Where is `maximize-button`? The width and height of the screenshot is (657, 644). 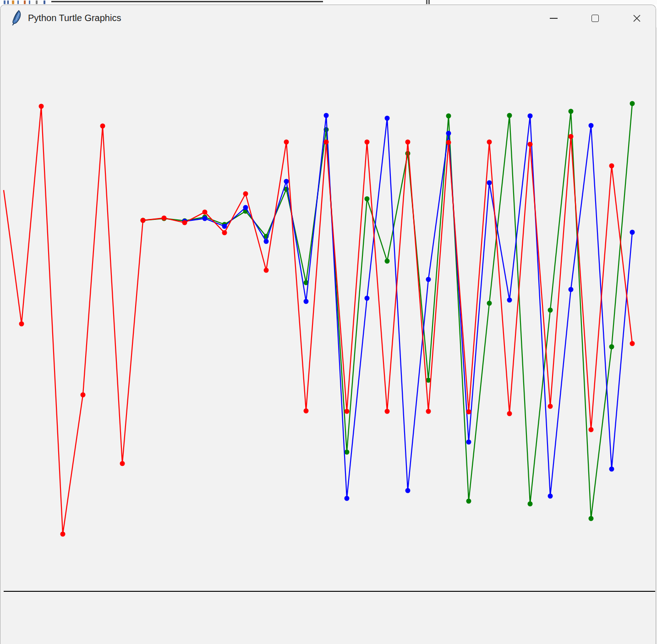 maximize-button is located at coordinates (595, 18).